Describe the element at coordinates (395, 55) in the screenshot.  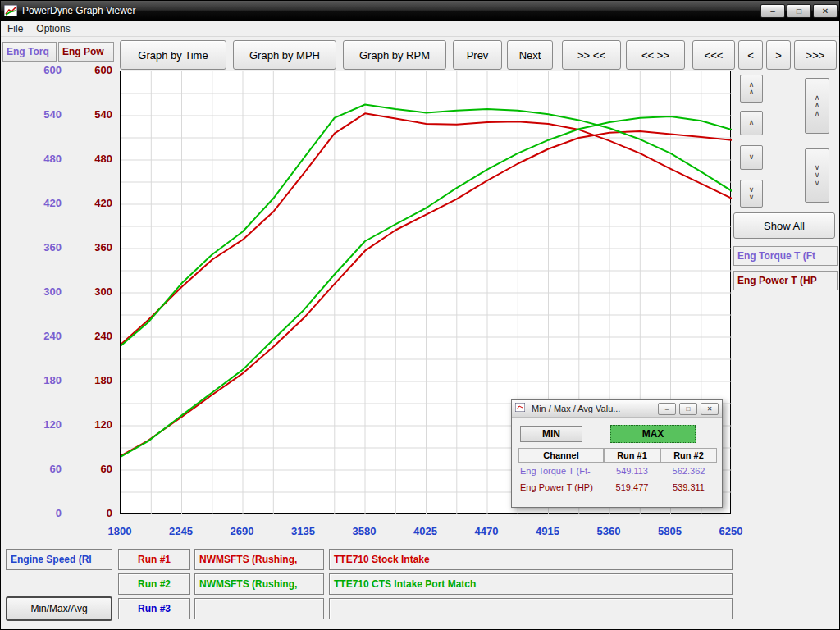
I see `graph-by-rpm-button: Graph by RPM` at that location.